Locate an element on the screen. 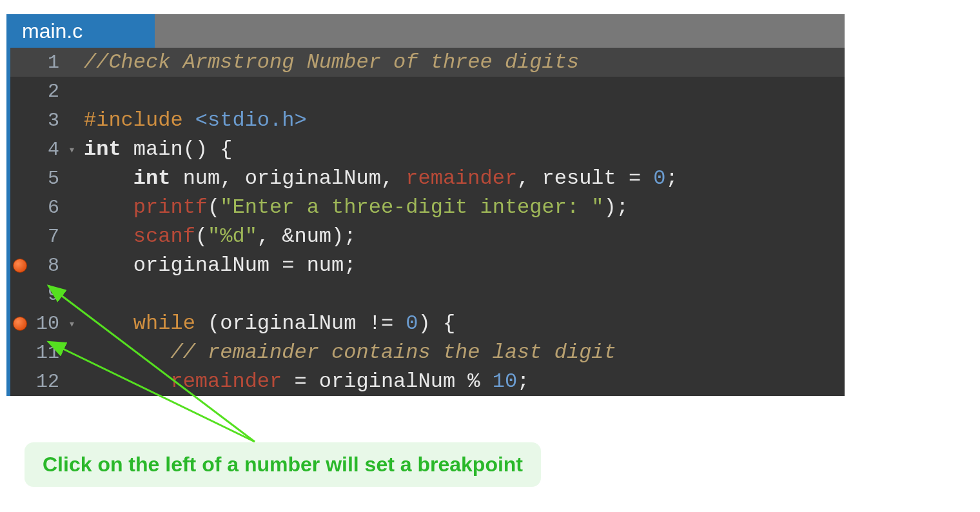 Image resolution: width=980 pixels, height=512 pixels. line-number: 7 is located at coordinates (49, 237).